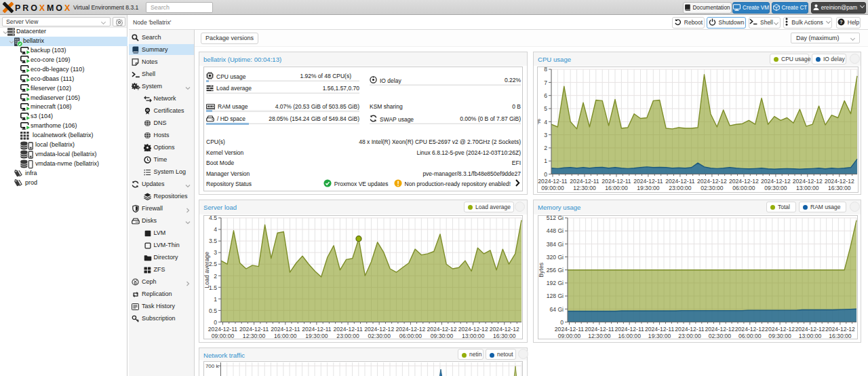 The width and height of the screenshot is (868, 376). What do you see at coordinates (213, 366) in the screenshot?
I see `svg-text: 700 k` at bounding box center [213, 366].